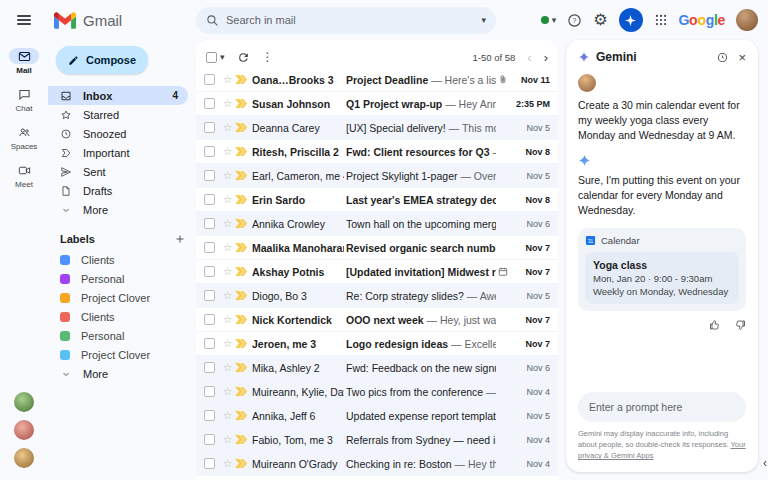  Describe the element at coordinates (377, 80) in the screenshot. I see `email-row: ☆ Oana…Brooks 3 Project Deadline — Here'…` at that location.